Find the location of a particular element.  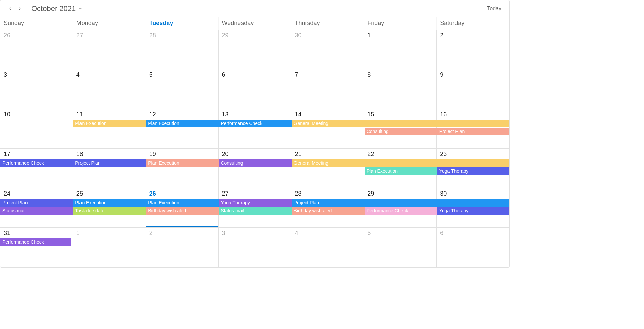

day-number: 14 is located at coordinates (327, 114).